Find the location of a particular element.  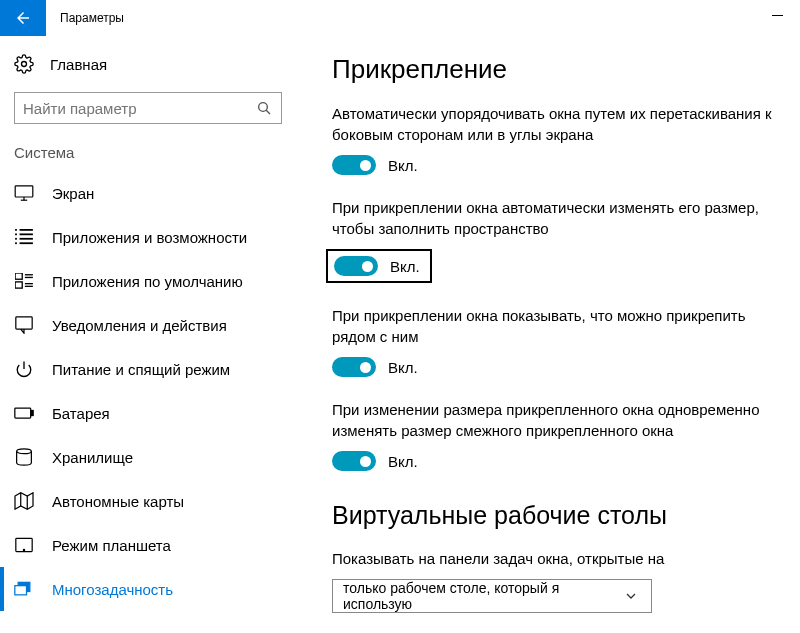

setting-desc: При прикреплении окна показывать, что мо… is located at coordinates (555, 326).